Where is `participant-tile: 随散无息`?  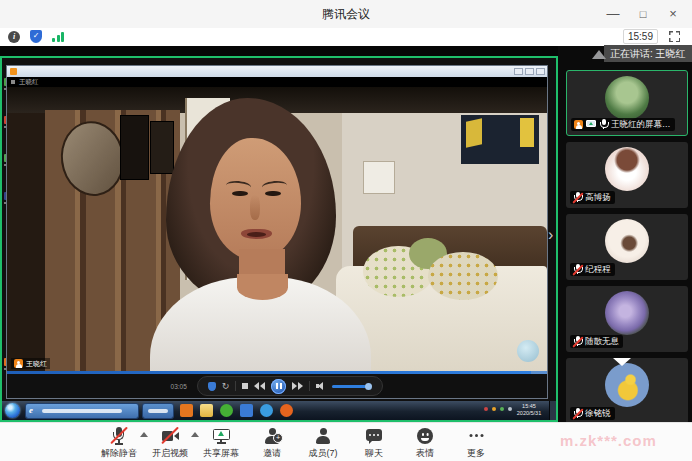 participant-tile: 随散无息 is located at coordinates (627, 319).